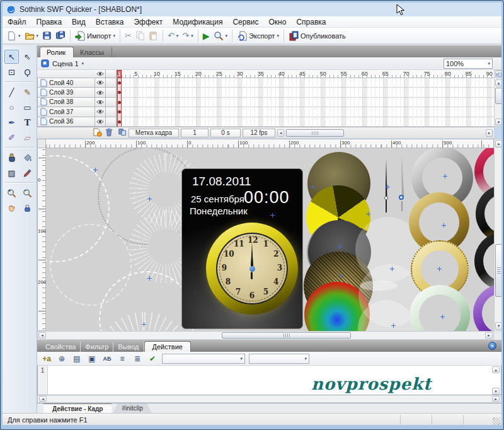  What do you see at coordinates (79, 22) in the screenshot?
I see `menu-item: Вид` at bounding box center [79, 22].